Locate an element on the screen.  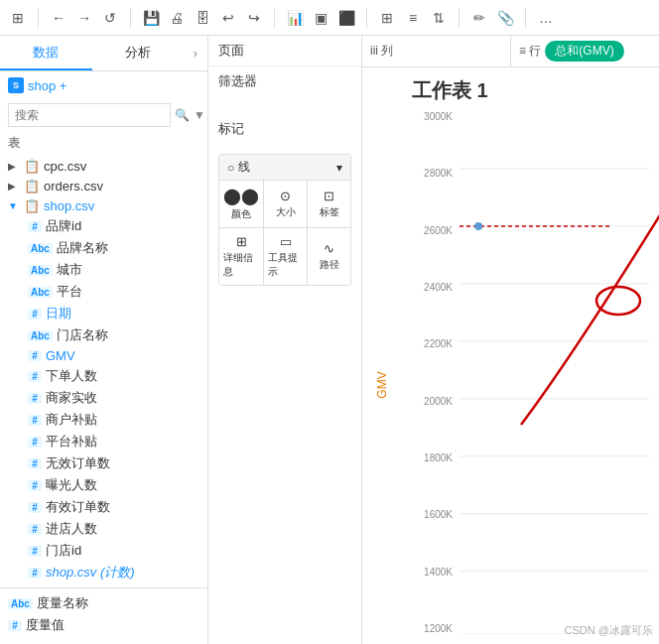
align-icon: ≡ is located at coordinates (413, 18).